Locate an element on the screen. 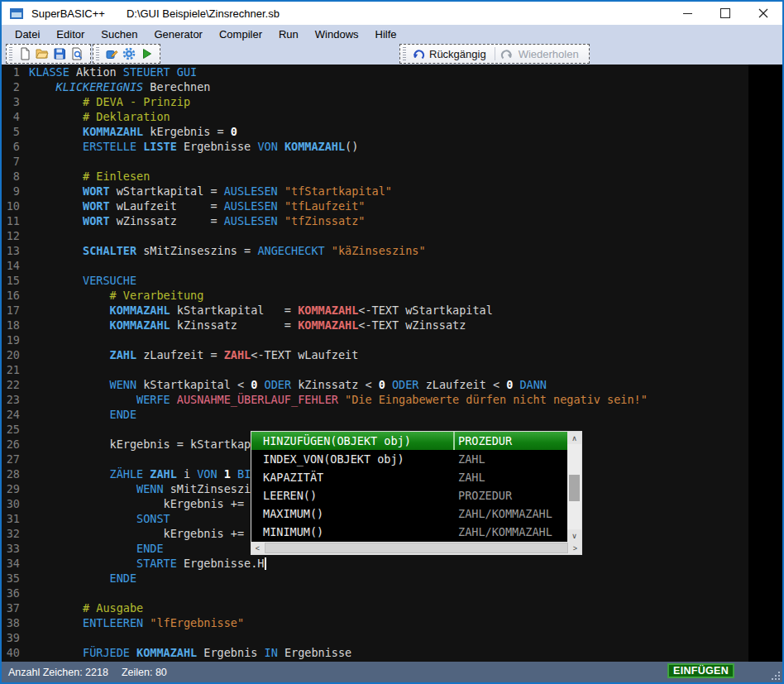  code-line: 10 WORT wLaufzeit = AUSLESEN "tfLaufzeit… is located at coordinates (375, 206).